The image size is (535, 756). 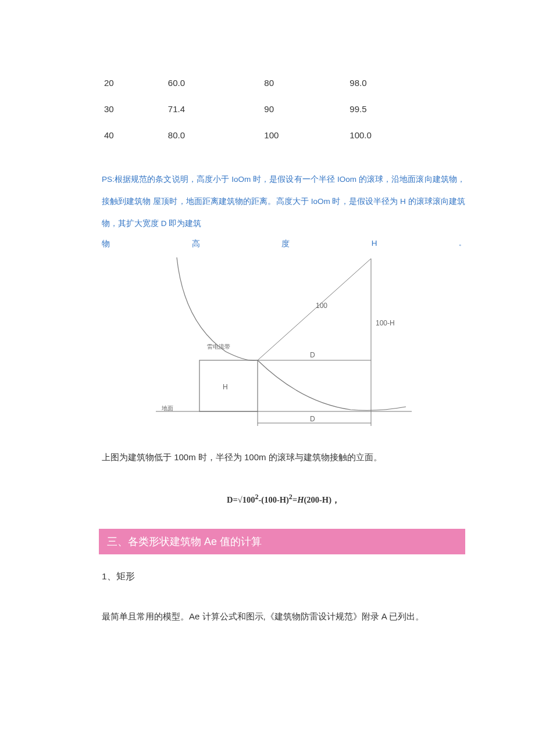 What do you see at coordinates (305, 109) in the screenshot?
I see `cell: 90` at bounding box center [305, 109].